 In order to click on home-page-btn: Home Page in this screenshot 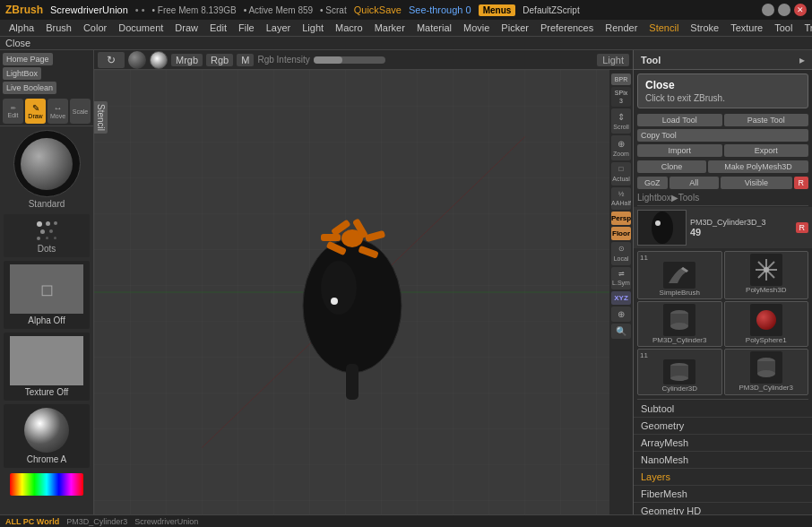, I will do `click(28, 59)`.